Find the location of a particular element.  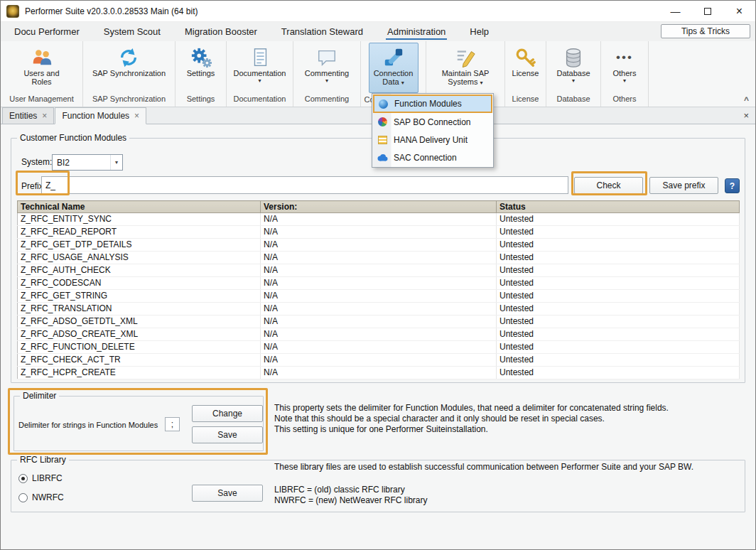

menu-docu-performer: Docu Performer is located at coordinates (47, 31).